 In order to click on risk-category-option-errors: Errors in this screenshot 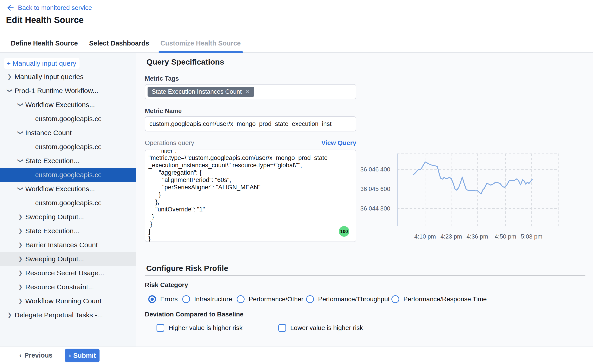, I will do `click(163, 299)`.